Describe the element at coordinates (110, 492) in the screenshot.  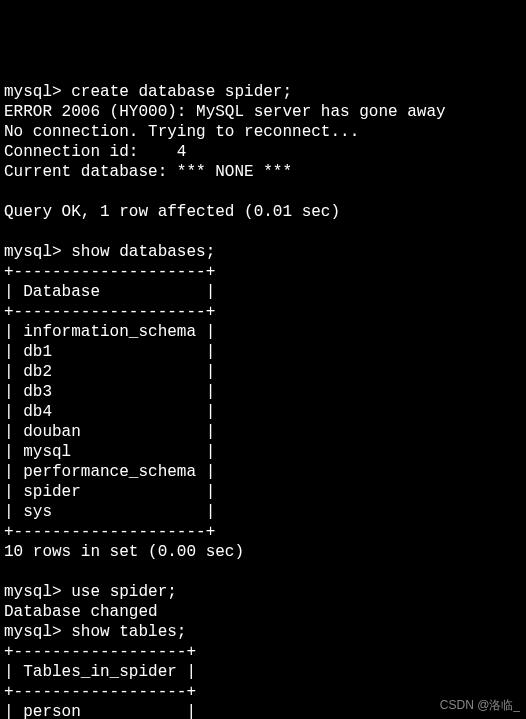
I see `table-row: | spider |` at that location.